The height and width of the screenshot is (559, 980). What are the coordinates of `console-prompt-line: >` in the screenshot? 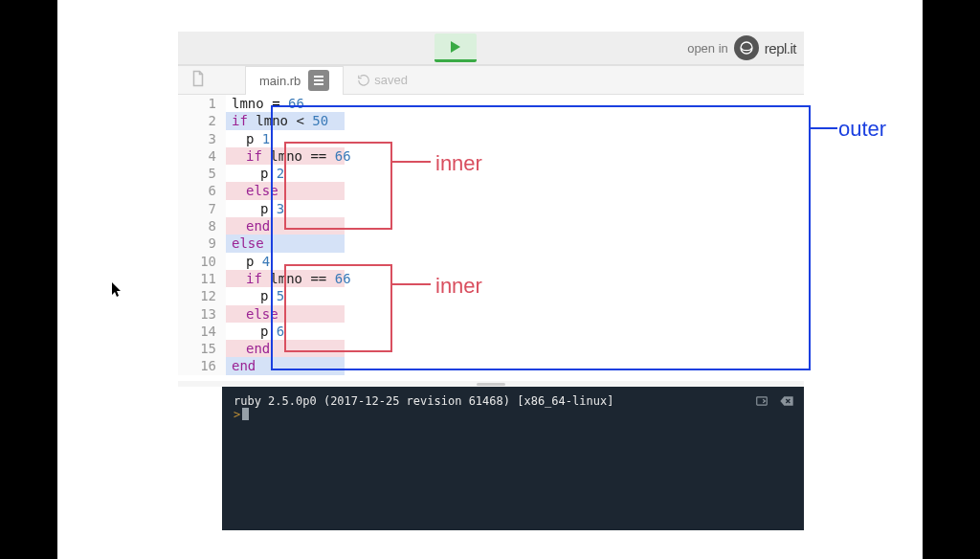 It's located at (513, 414).